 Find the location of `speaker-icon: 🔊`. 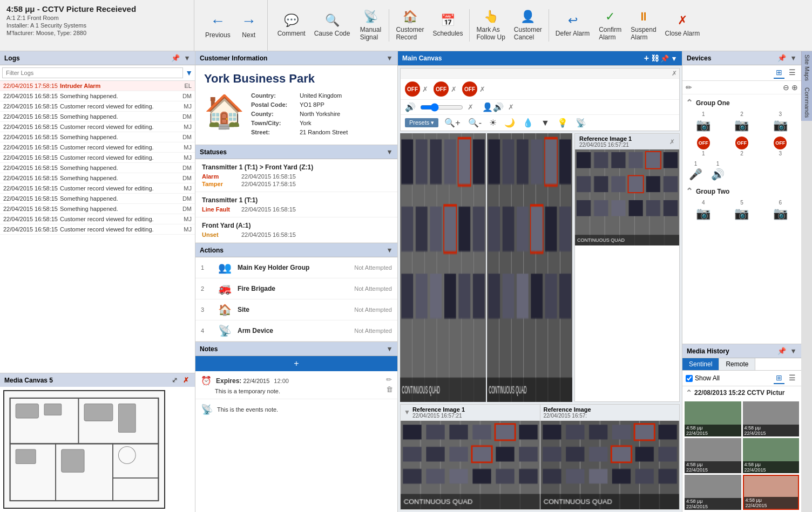

speaker-icon: 🔊 is located at coordinates (718, 174).